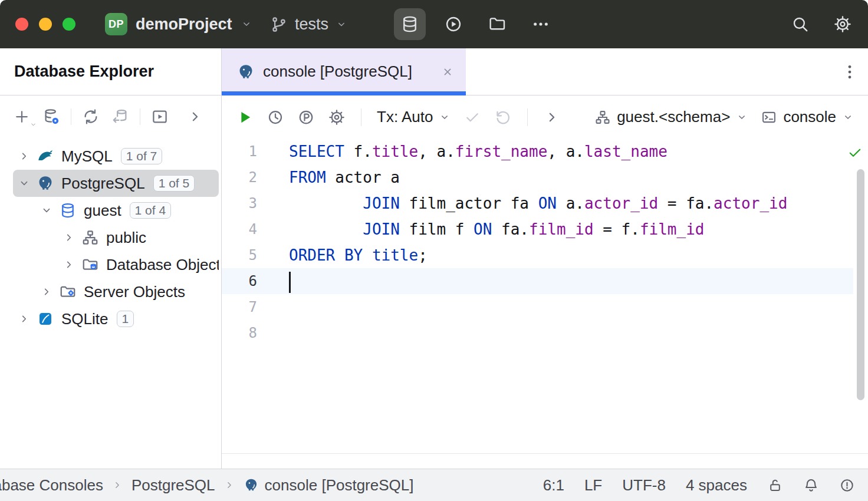 Image resolution: width=868 pixels, height=501 pixels. What do you see at coordinates (116, 292) in the screenshot?
I see `tree-item-server-objects: Server Objects` at bounding box center [116, 292].